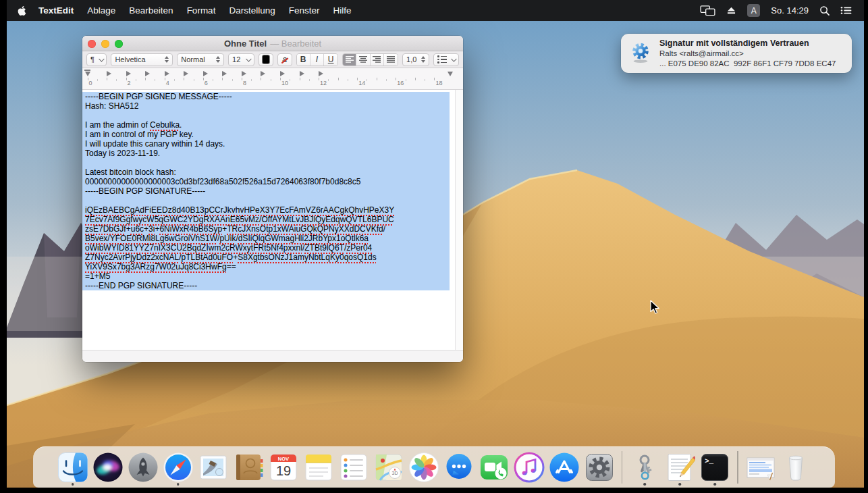 The width and height of the screenshot is (868, 493). Describe the element at coordinates (92, 44) in the screenshot. I see `close-button` at that location.